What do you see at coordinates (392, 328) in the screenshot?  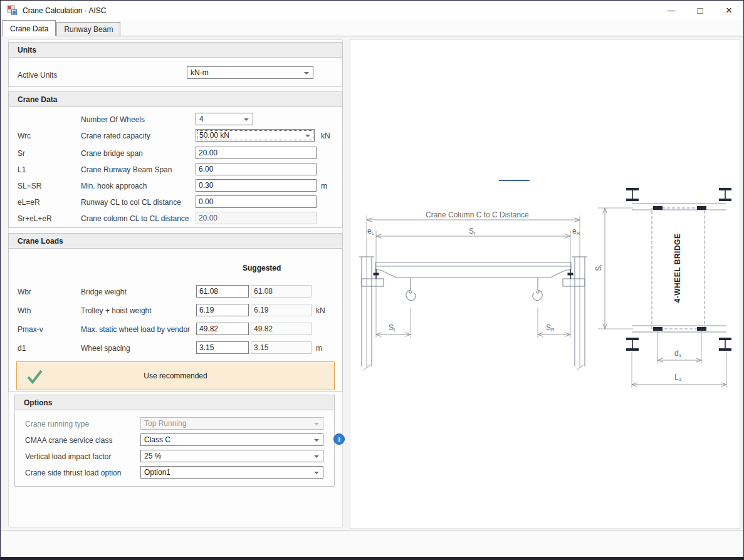 I see `svg-text: SL` at bounding box center [392, 328].